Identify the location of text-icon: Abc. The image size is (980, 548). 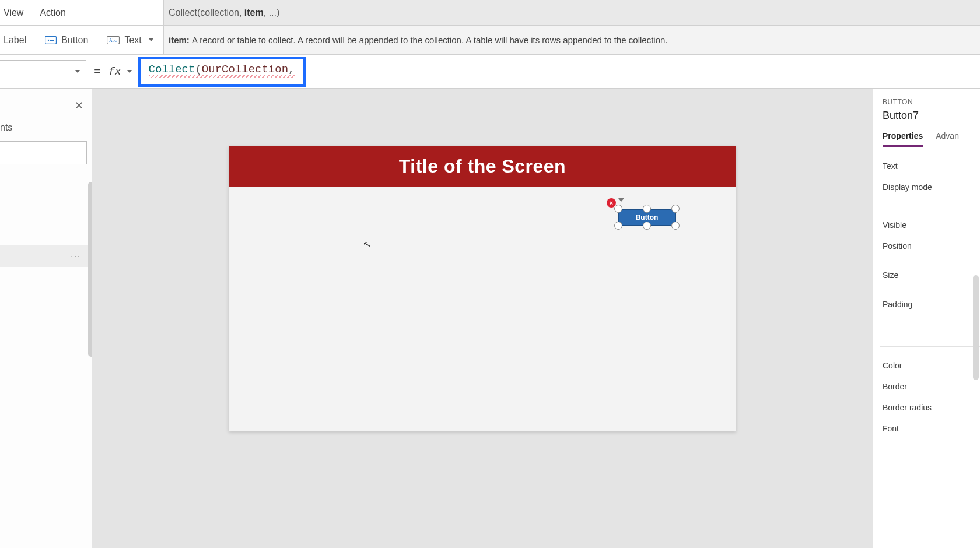
(113, 40).